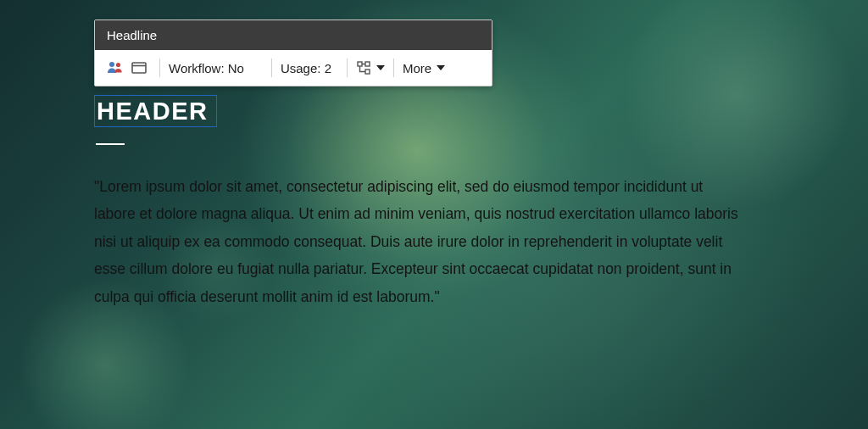  What do you see at coordinates (417, 68) in the screenshot?
I see `more-label: More` at bounding box center [417, 68].